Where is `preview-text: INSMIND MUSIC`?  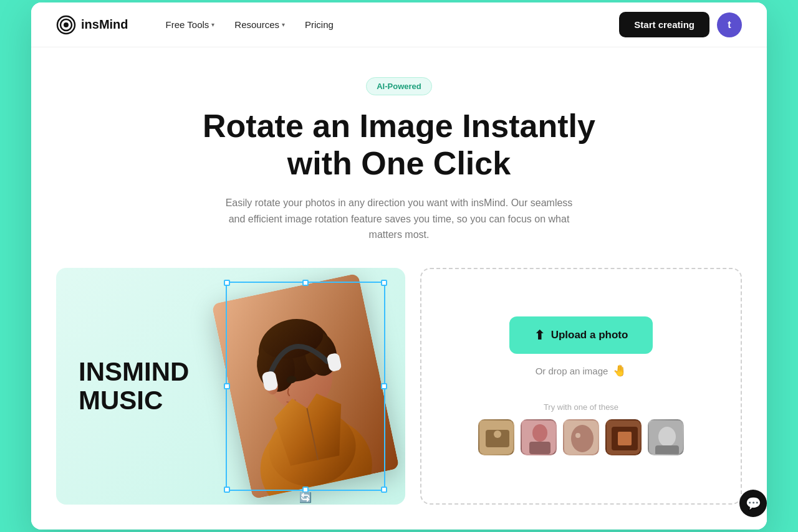 preview-text: INSMIND MUSIC is located at coordinates (133, 386).